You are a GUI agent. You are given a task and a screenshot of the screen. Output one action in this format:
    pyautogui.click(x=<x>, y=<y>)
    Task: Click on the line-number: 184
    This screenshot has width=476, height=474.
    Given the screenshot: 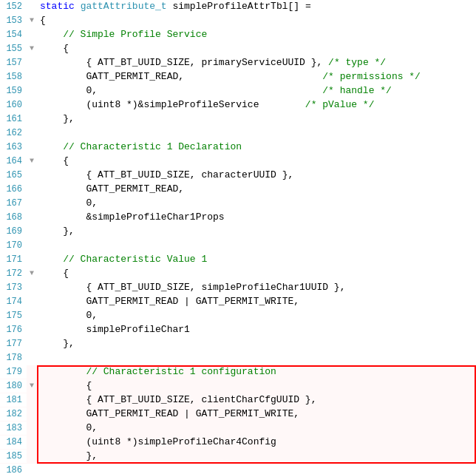 What is the action you would take?
    pyautogui.click(x=13, y=442)
    